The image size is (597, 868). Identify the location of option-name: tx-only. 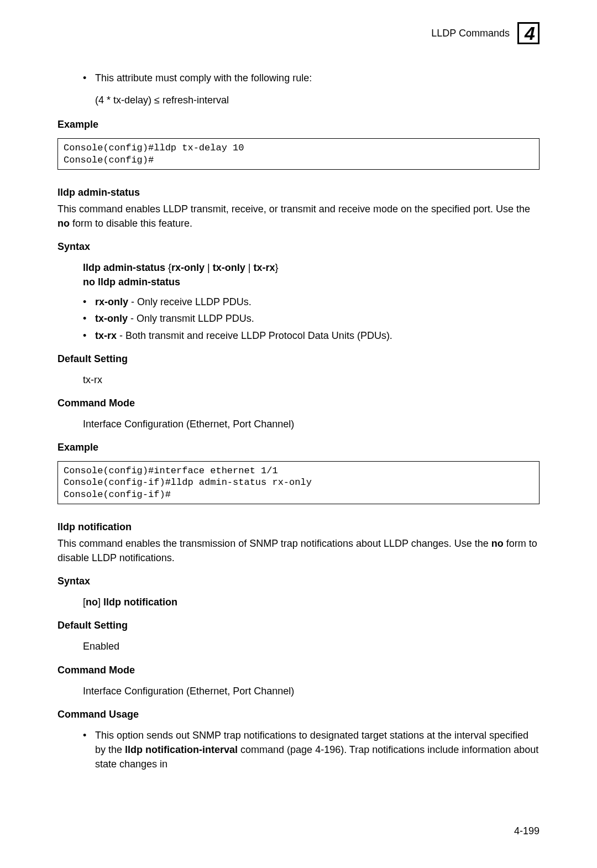
(112, 318).